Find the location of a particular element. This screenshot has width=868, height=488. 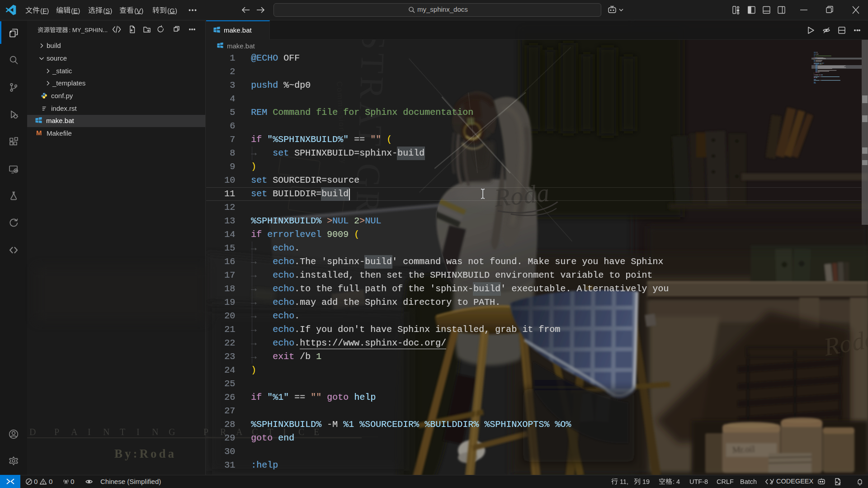

svg-text: CRLF is located at coordinates (725, 482).